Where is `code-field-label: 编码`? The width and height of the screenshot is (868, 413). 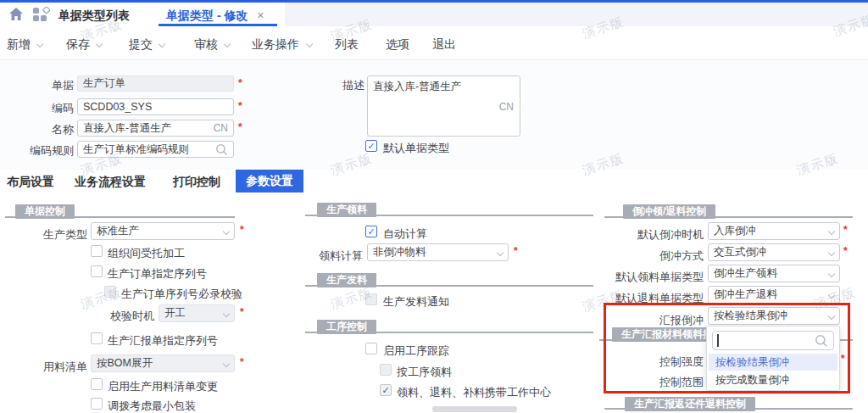
code-field-label: 编码 is located at coordinates (46, 109).